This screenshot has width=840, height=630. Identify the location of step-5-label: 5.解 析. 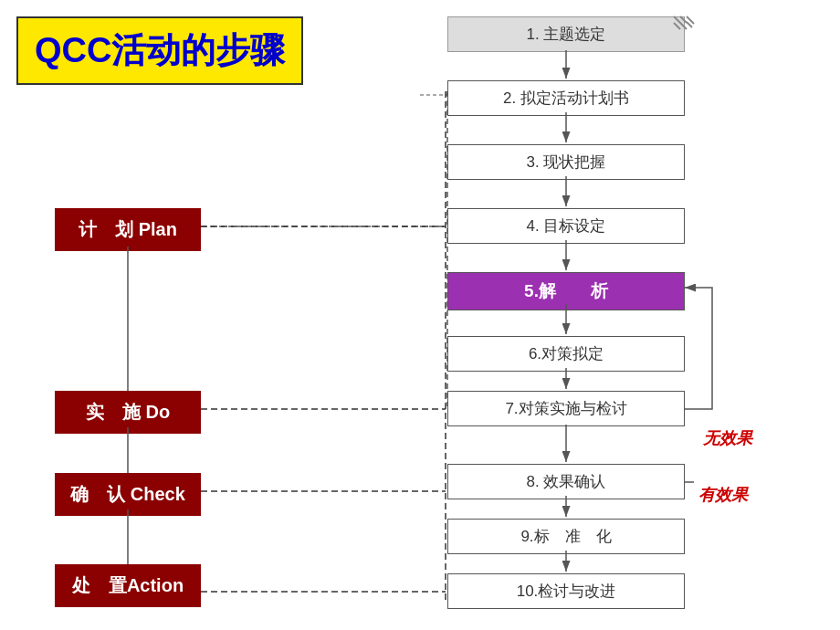
(566, 290).